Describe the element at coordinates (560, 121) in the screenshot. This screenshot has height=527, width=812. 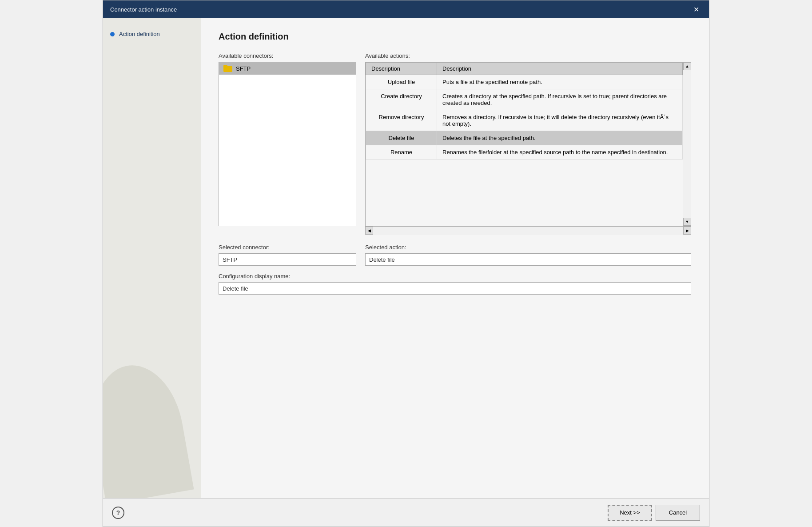
I see `action-description: Removes a directory. If recursive is tru…` at that location.